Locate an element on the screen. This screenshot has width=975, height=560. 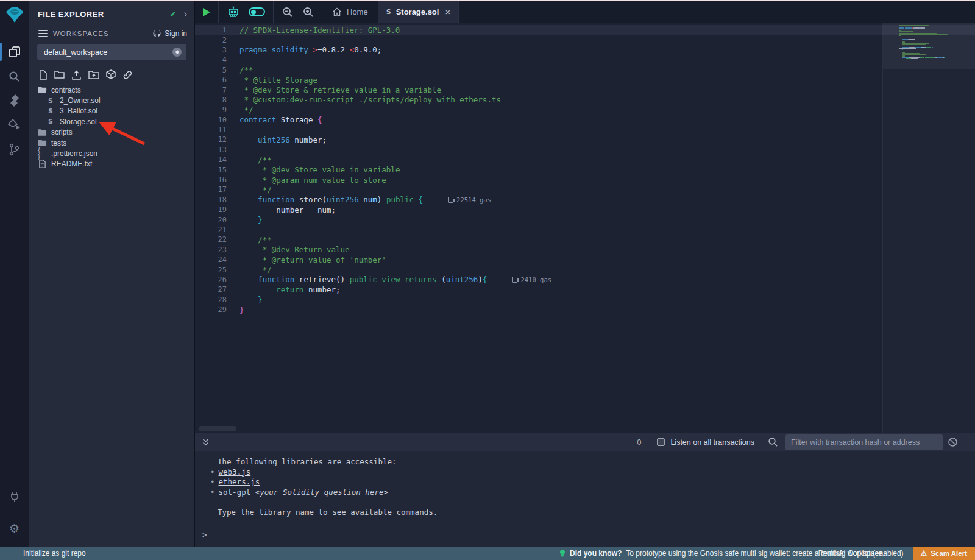
upload-folder-icon is located at coordinates (94, 75).